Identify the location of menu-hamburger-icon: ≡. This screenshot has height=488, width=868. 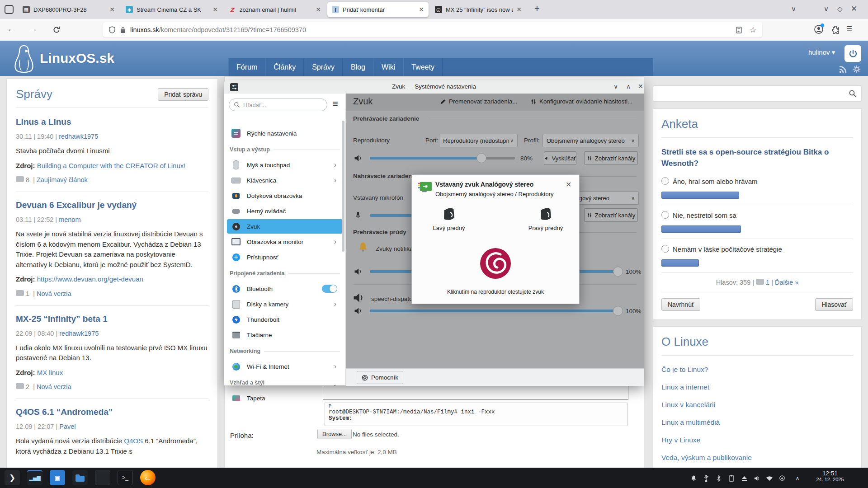
(849, 28).